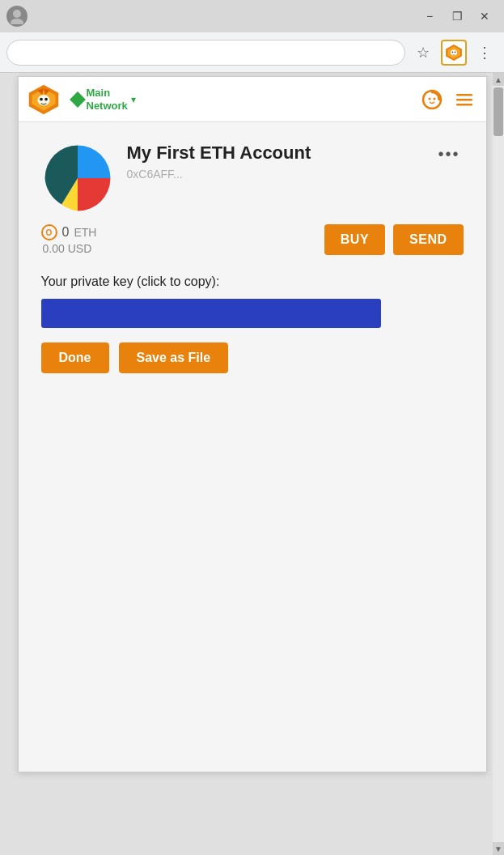 Image resolution: width=504 pixels, height=855 pixels. I want to click on star-button: ☆, so click(423, 53).